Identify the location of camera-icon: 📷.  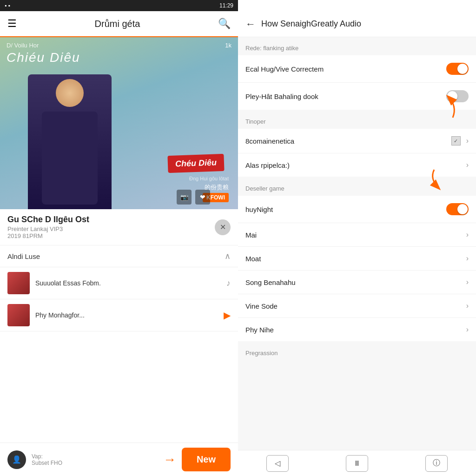
(184, 197).